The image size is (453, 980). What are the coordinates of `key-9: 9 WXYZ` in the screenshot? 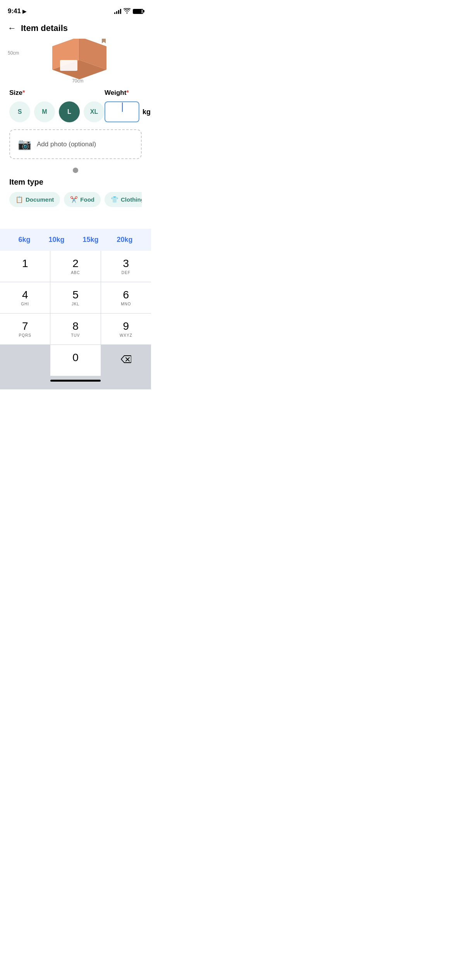 It's located at (126, 329).